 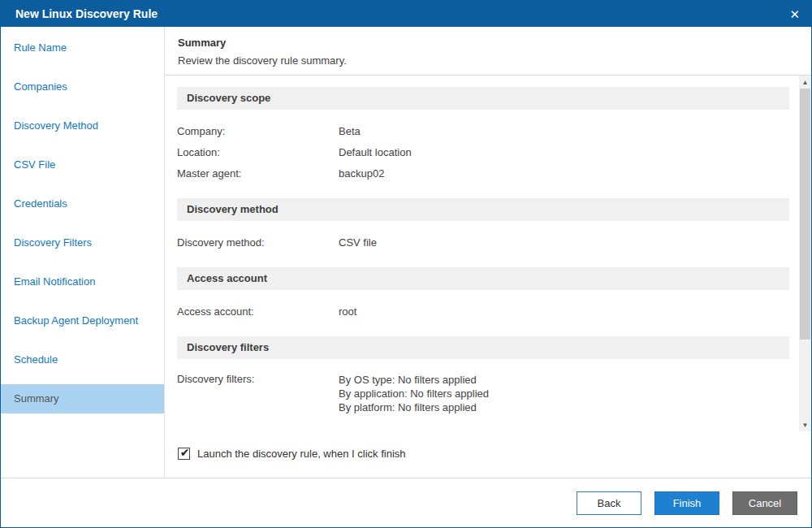 What do you see at coordinates (258, 174) in the screenshot?
I see `row-label: Master agent:` at bounding box center [258, 174].